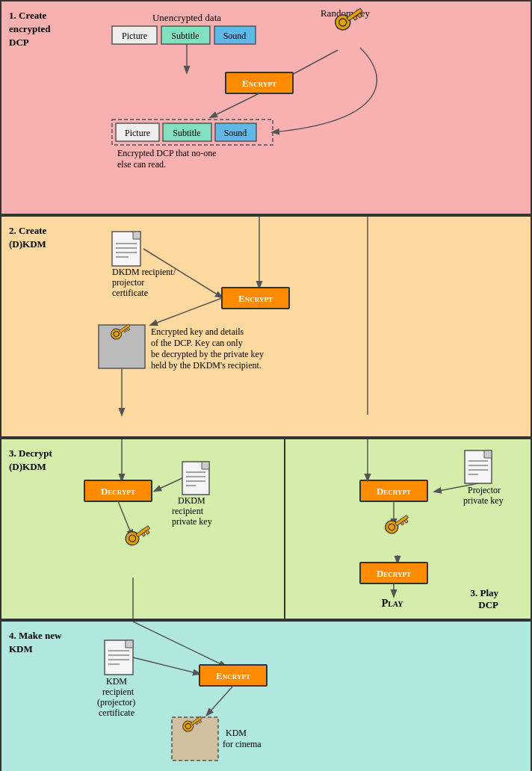 Image resolution: width=532 pixels, height=771 pixels. What do you see at coordinates (393, 604) in the screenshot?
I see `svg-text: Play` at bounding box center [393, 604].